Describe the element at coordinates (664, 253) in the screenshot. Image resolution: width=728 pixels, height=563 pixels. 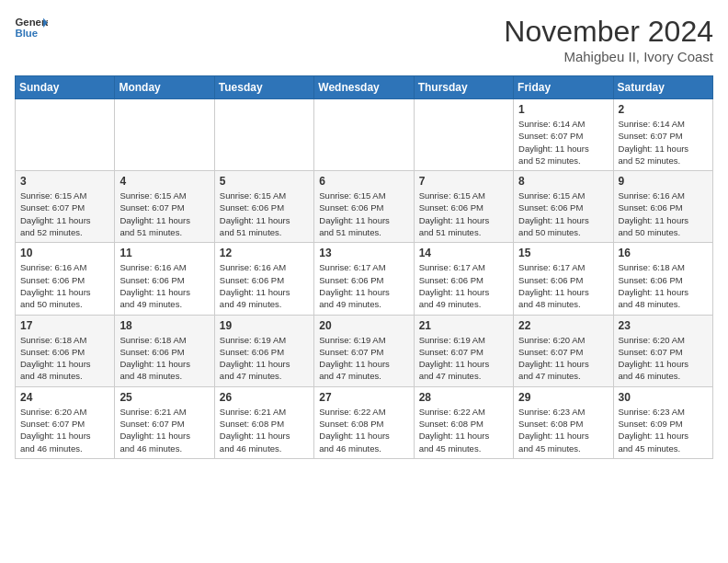
I see `day-number: 16` at that location.